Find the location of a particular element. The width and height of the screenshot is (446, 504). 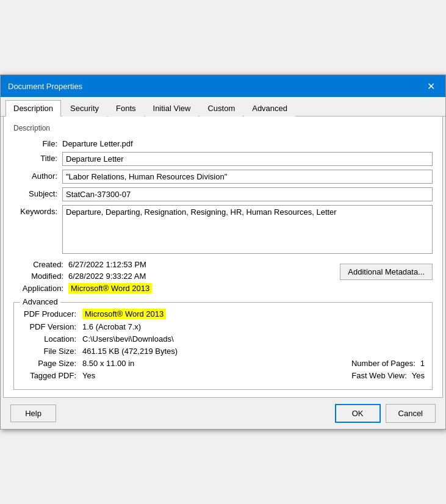

cancel-button: Cancel is located at coordinates (411, 414).